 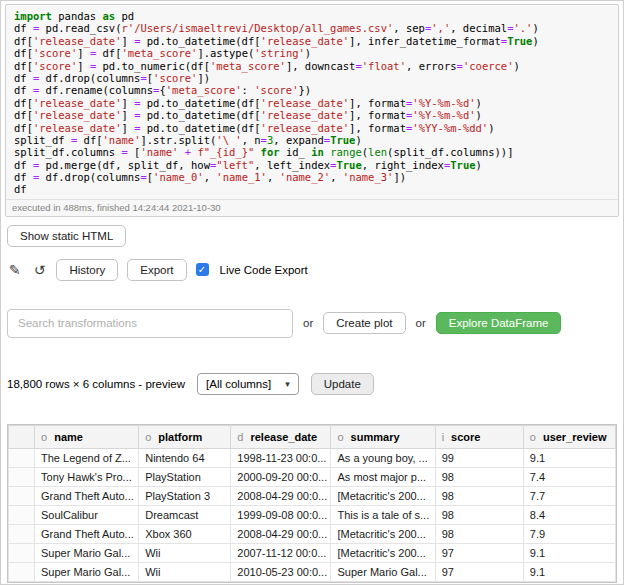 What do you see at coordinates (248, 384) in the screenshot?
I see `columns-dropdown: [All columns] ▾` at bounding box center [248, 384].